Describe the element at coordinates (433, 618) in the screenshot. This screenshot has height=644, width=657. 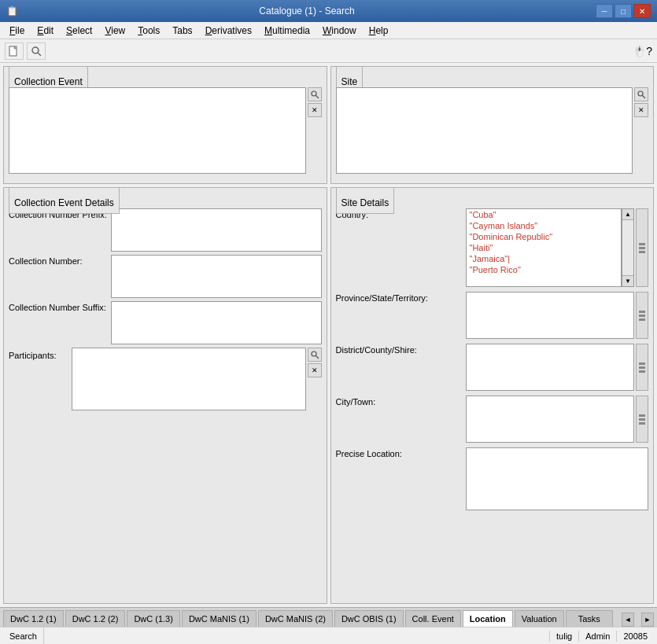
I see `tab-coll-event: Coll. Event` at that location.